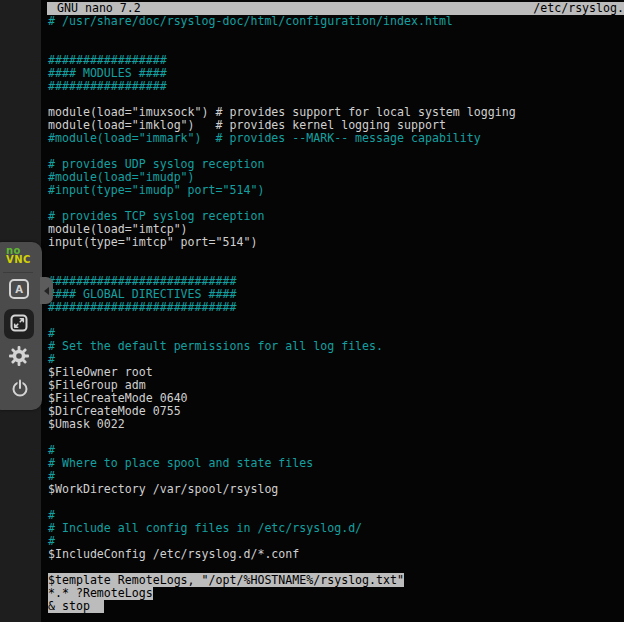  Describe the element at coordinates (19, 357) in the screenshot. I see `settings-button` at that location.